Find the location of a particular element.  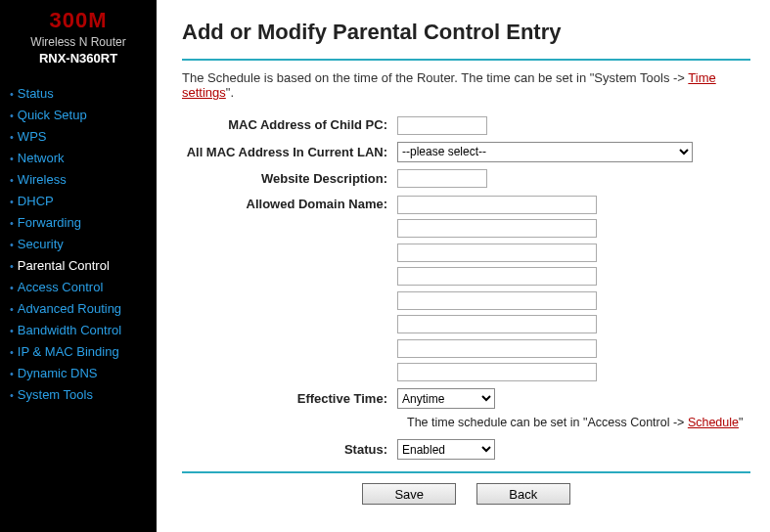

label-webdesc: Website Description: is located at coordinates (290, 178).